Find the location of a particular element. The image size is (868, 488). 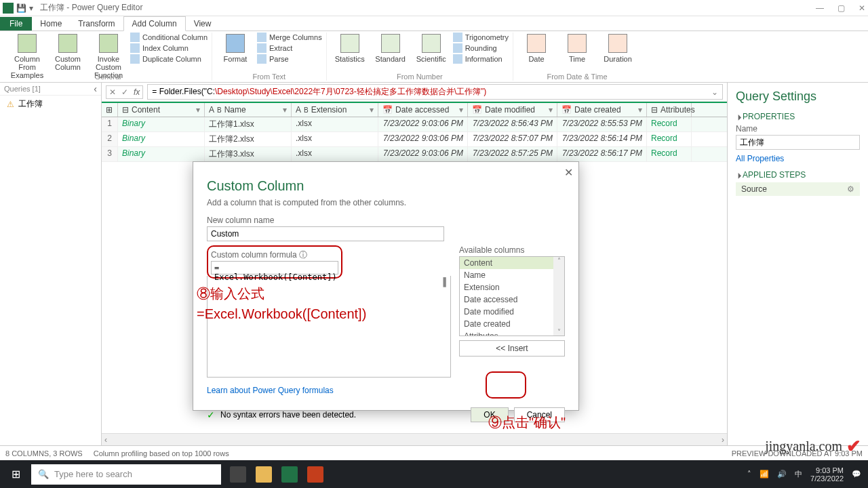

list-item: Attributes is located at coordinates (512, 333).